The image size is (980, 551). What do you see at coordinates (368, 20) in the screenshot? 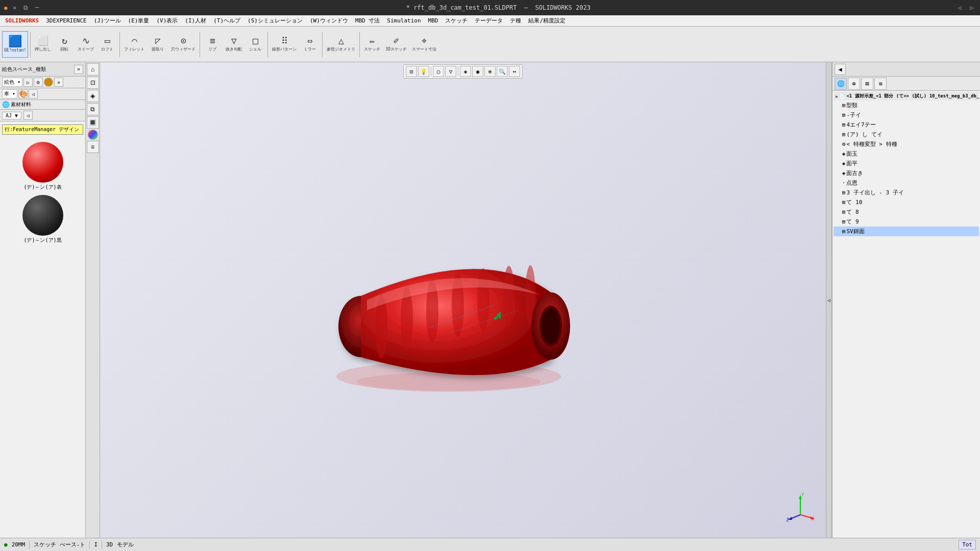
I see `menu-mbd: MBD 寸法` at bounding box center [368, 20].